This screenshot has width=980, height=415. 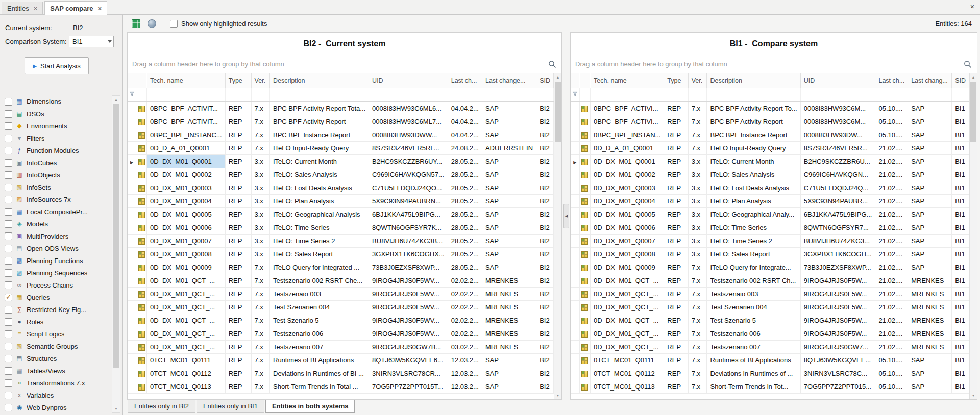 What do you see at coordinates (408, 254) in the screenshot?
I see `uid-cell: 3GXPBX1TK6COGHX...` at bounding box center [408, 254].